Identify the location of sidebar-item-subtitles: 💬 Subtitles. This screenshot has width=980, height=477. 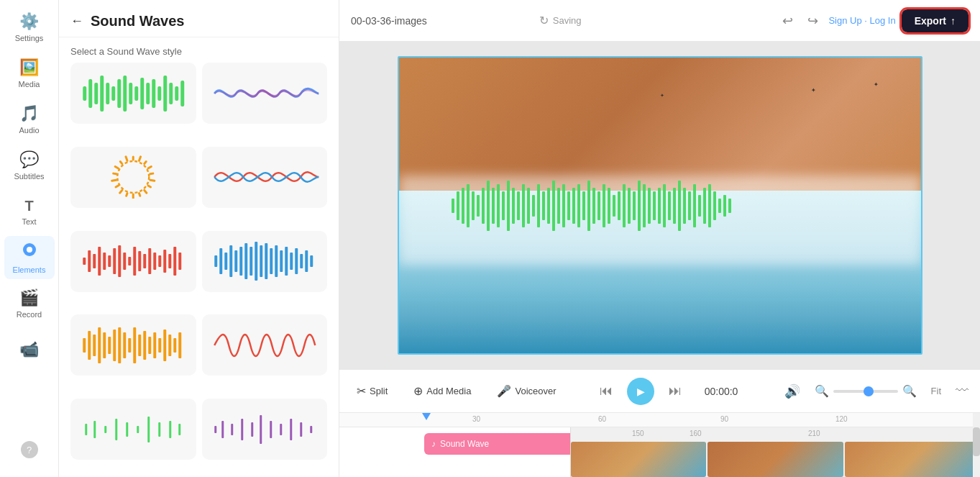
(29, 165).